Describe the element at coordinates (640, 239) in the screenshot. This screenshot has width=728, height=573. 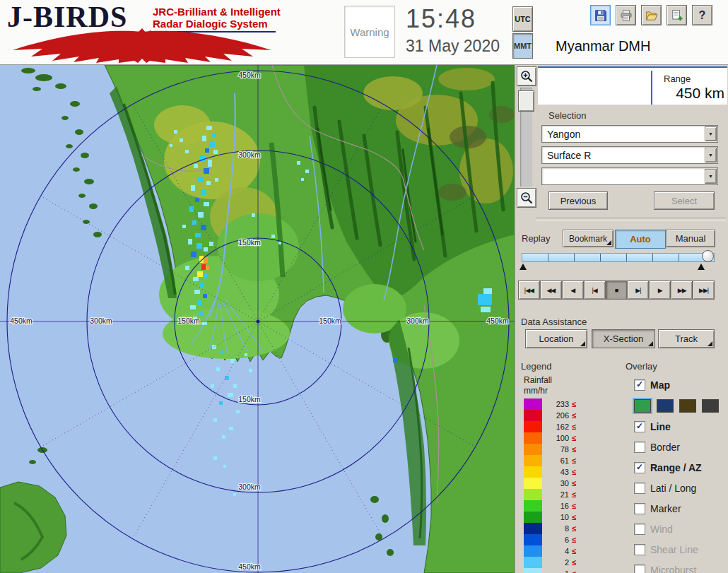
I see `auto-mode-button: Auto` at that location.